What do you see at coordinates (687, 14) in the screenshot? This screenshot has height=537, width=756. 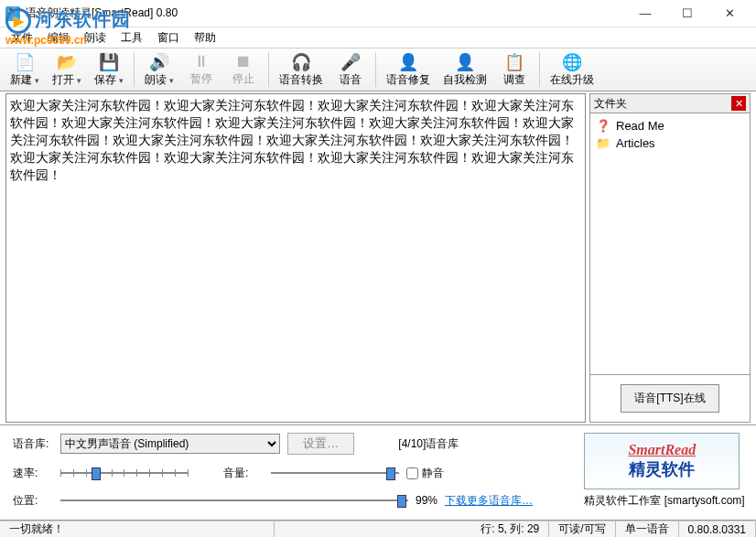 I see `maximize-button: ☐` at bounding box center [687, 14].